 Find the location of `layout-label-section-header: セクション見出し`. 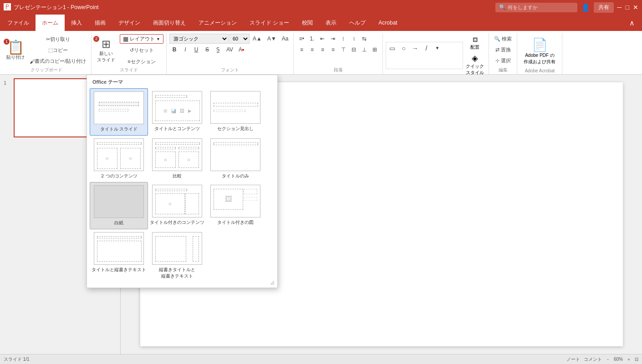

layout-label-section-header: セクション見出し is located at coordinates (235, 129).